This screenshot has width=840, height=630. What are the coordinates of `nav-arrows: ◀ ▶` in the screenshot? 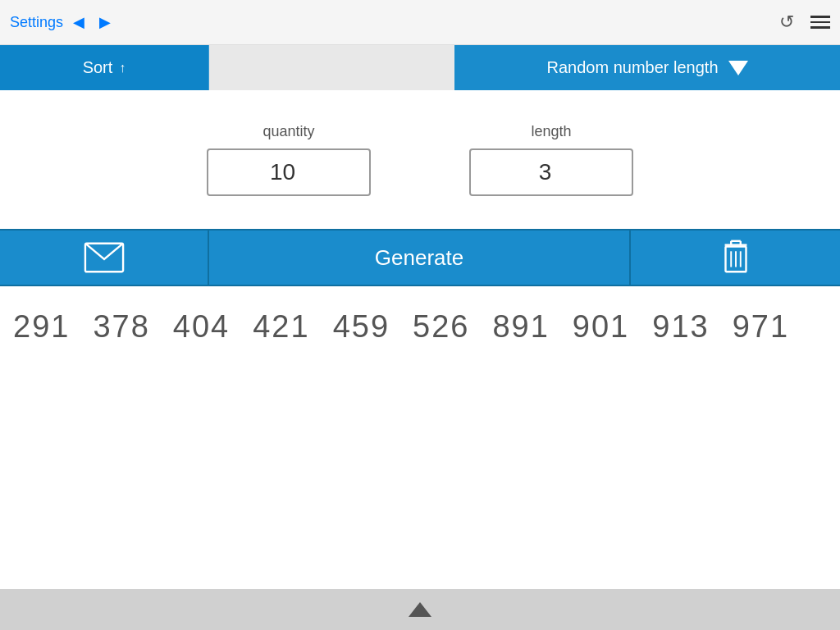 It's located at (92, 22).